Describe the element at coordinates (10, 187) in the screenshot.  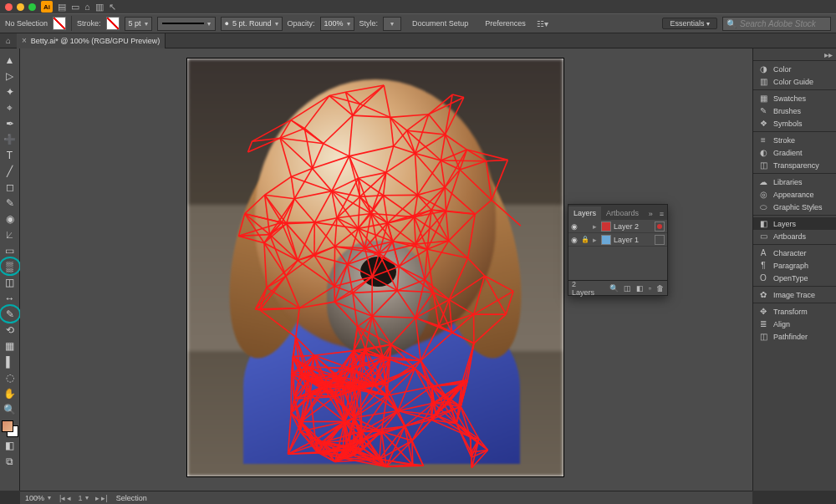
I see `tool-rectangle: ◻` at that location.